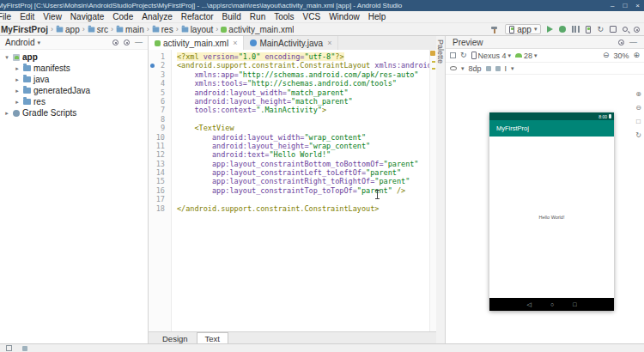 This screenshot has height=352, width=644. I want to click on menu-refactor: Refactor, so click(197, 17).